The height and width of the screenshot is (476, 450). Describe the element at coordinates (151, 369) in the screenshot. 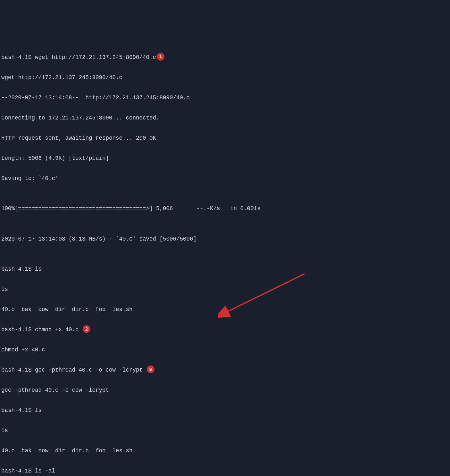

I see `annotation-badge-3: 3` at that location.